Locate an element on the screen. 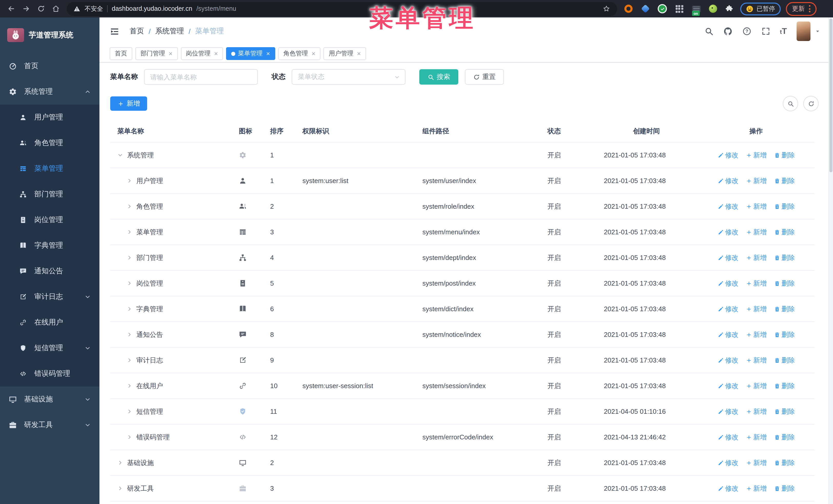 Image resolution: width=833 pixels, height=504 pixels. sidebar-item: 基础设施 is located at coordinates (50, 400).